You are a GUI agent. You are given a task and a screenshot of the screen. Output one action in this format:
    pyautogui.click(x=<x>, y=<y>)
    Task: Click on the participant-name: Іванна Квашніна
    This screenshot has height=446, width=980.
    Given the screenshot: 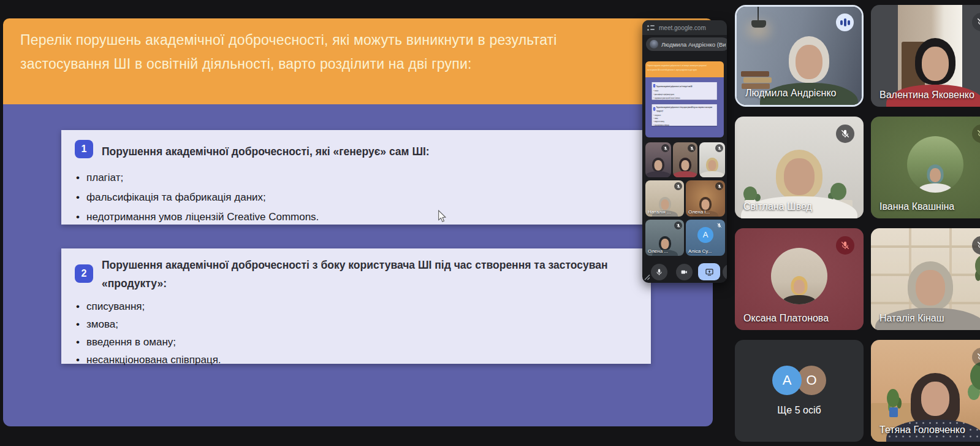 What is the action you would take?
    pyautogui.click(x=917, y=207)
    